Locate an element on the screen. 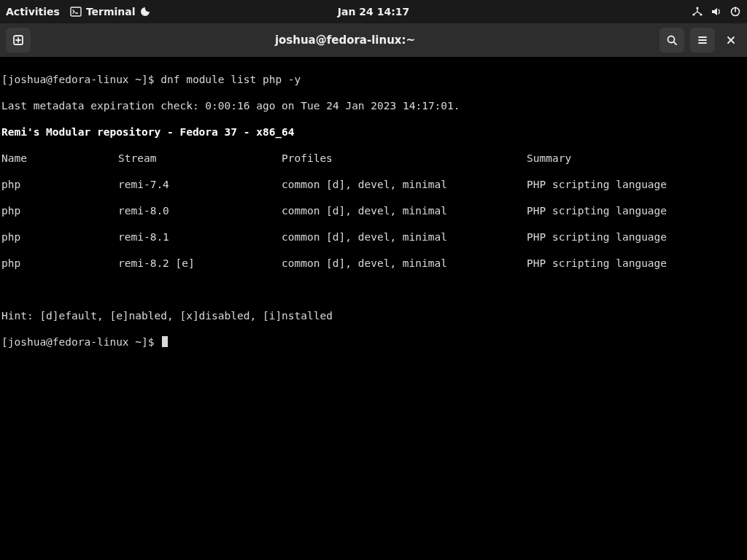  activities-button: Activities is located at coordinates (33, 12).